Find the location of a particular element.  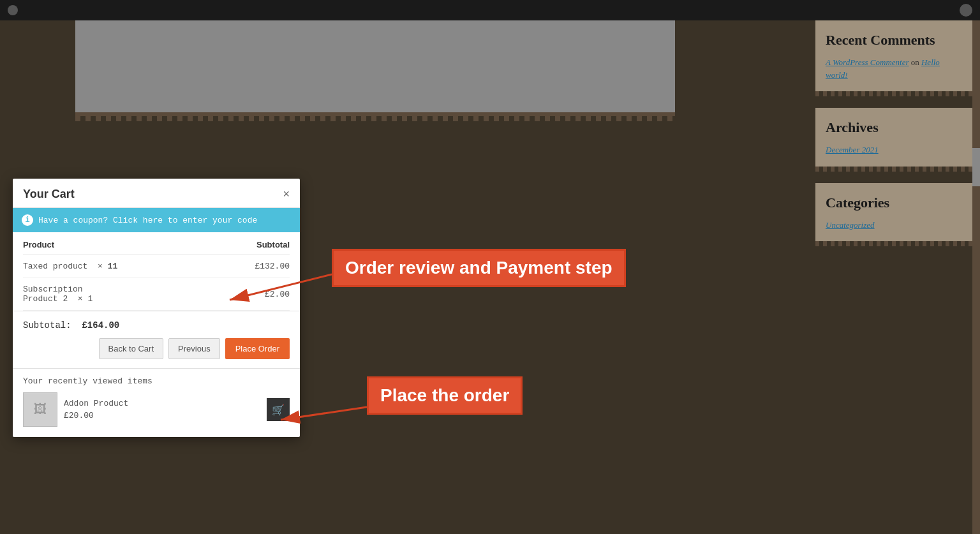

widget-title-recent-comments: Recent Comments is located at coordinates (895, 40).